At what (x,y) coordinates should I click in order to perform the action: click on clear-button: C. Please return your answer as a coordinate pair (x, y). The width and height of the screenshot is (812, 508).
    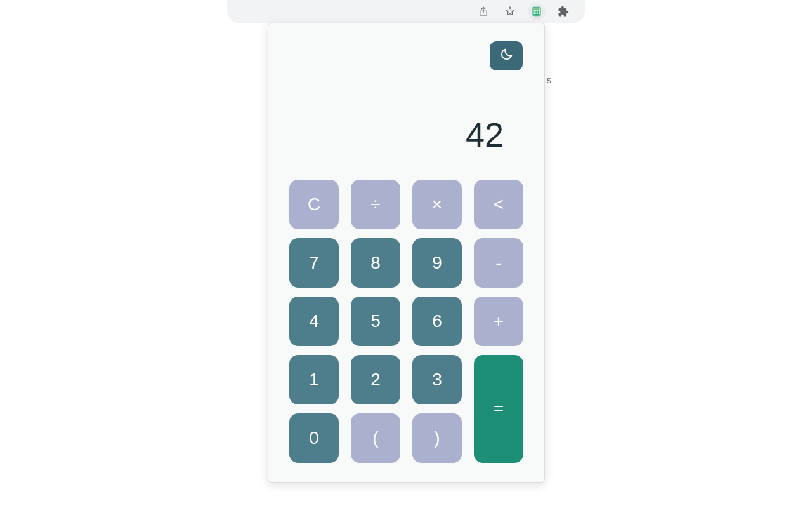
    Looking at the image, I should click on (314, 204).